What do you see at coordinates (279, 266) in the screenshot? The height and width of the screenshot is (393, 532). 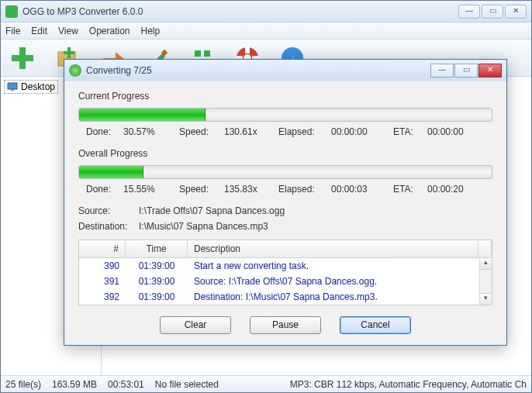 I see `log-row: 39001:39:00Start a new converting task.` at bounding box center [279, 266].